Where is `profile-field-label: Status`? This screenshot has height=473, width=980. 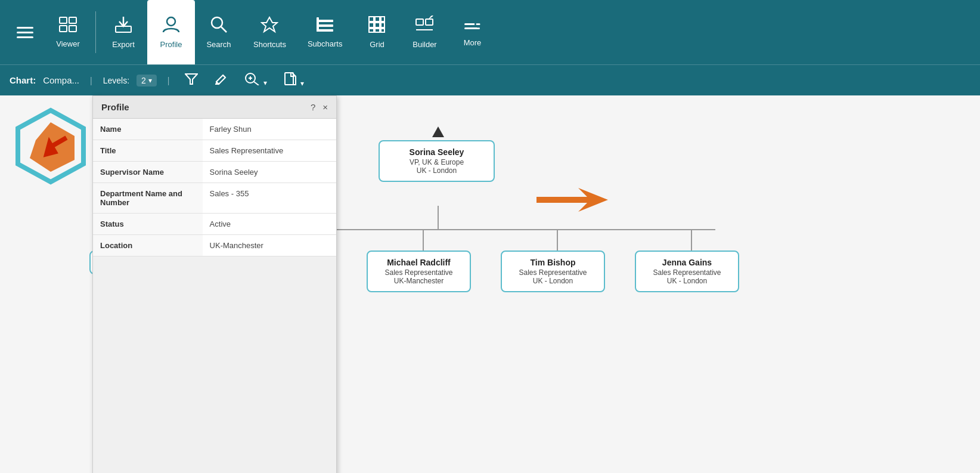
profile-field-label: Status is located at coordinates (148, 224).